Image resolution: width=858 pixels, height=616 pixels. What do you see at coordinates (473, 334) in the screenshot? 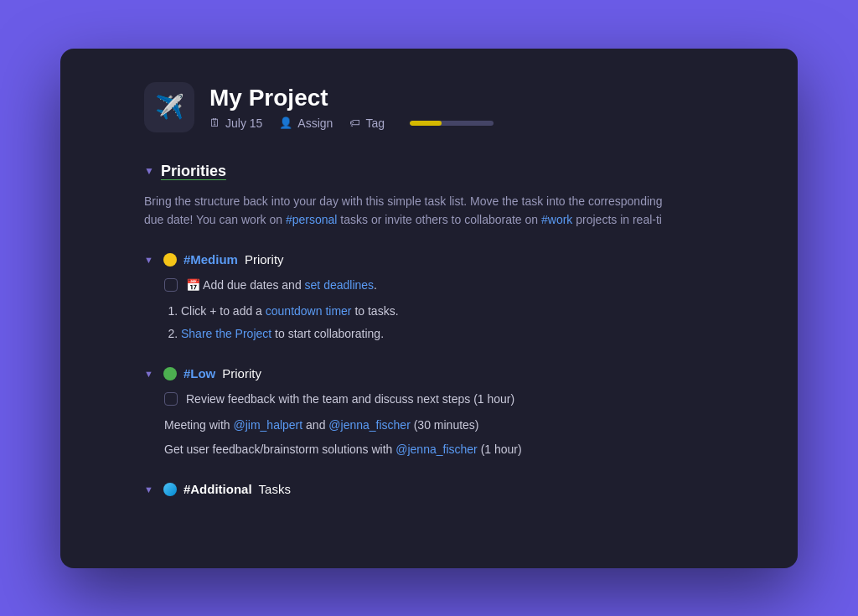
I see `ordered-item-2: Share the Project to start collaborating…` at bounding box center [473, 334].